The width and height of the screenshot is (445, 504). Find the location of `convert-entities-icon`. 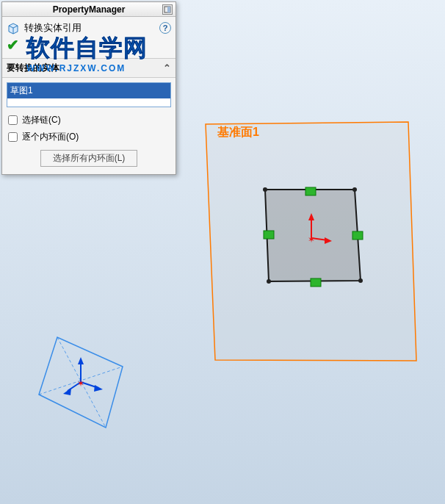

convert-entities-icon is located at coordinates (13, 28).